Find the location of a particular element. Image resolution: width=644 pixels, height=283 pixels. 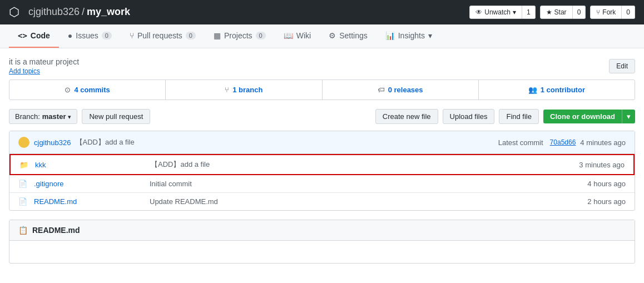

branch-row: Branch: master New pull request Create n… is located at coordinates (322, 117).